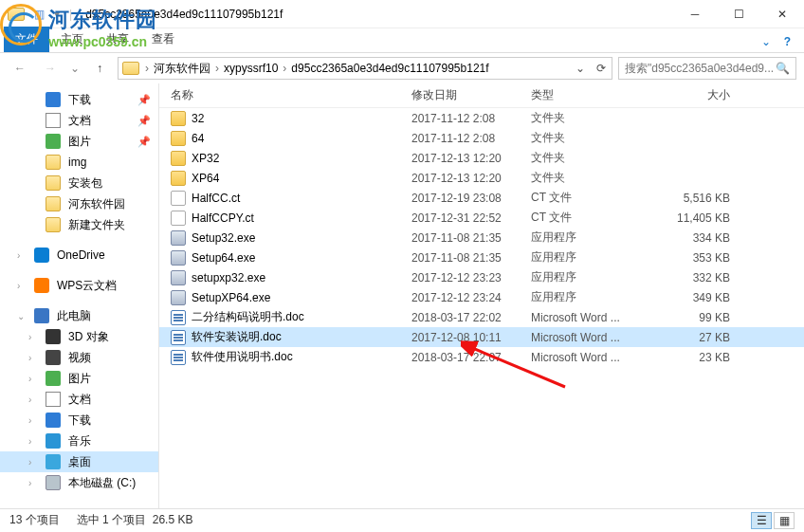 The height and width of the screenshot is (532, 804). What do you see at coordinates (80, 483) in the screenshot?
I see `sidebar-item: ›本地磁盘 (C:)` at bounding box center [80, 483].